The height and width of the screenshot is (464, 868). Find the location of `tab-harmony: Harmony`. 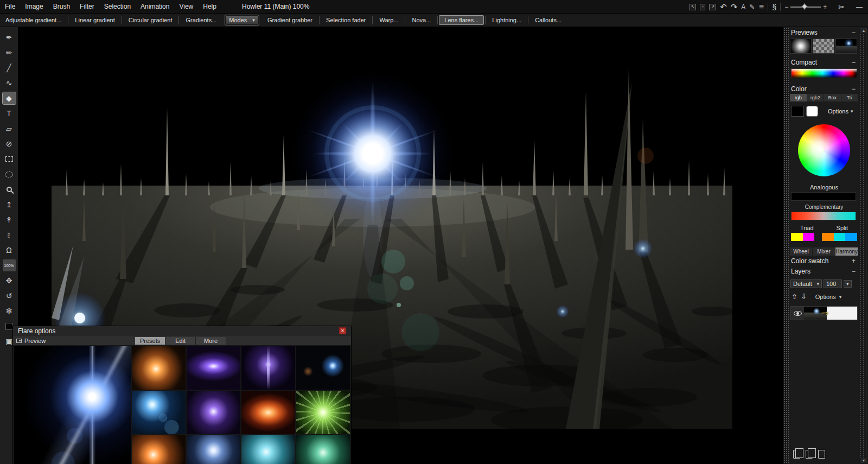

tab-harmony: Harmony is located at coordinates (847, 252).